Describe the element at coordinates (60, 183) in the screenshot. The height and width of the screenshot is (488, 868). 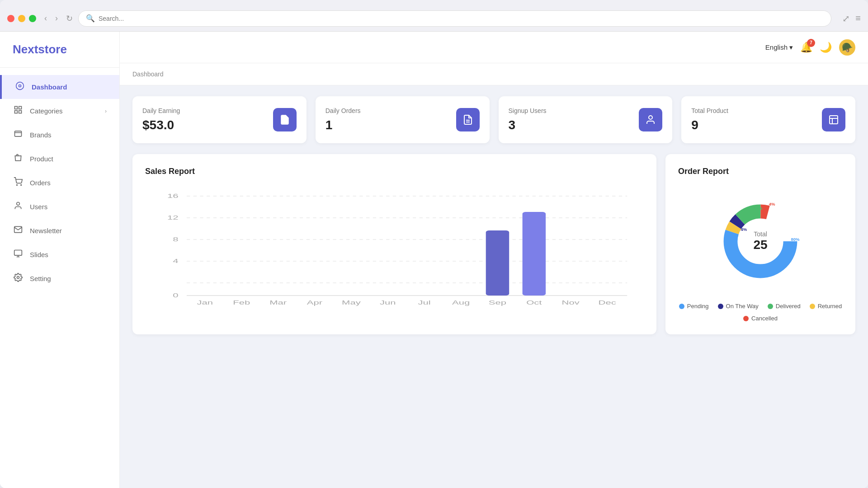
I see `nav-menu: Dashboard Categories › Brands Product Or…` at that location.